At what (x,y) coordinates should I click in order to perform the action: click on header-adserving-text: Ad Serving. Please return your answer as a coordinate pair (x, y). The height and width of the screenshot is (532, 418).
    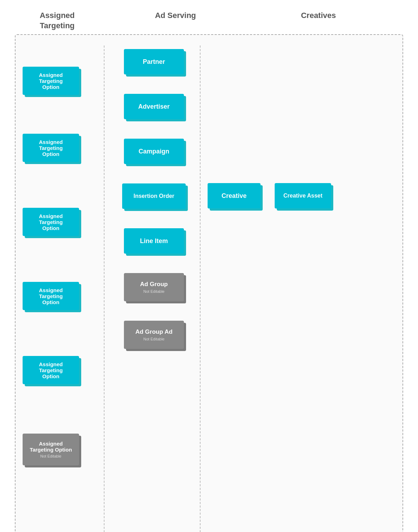
    Looking at the image, I should click on (175, 16).